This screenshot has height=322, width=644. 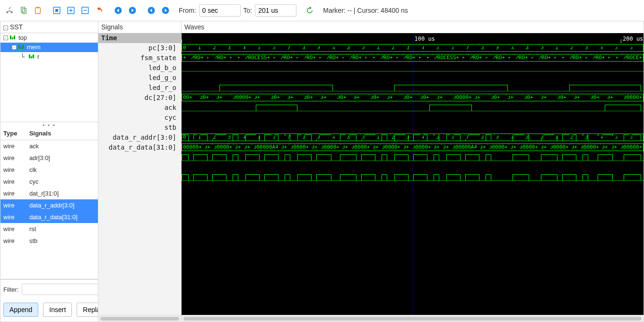 What do you see at coordinates (220, 10) in the screenshot?
I see `from-input` at bounding box center [220, 10].